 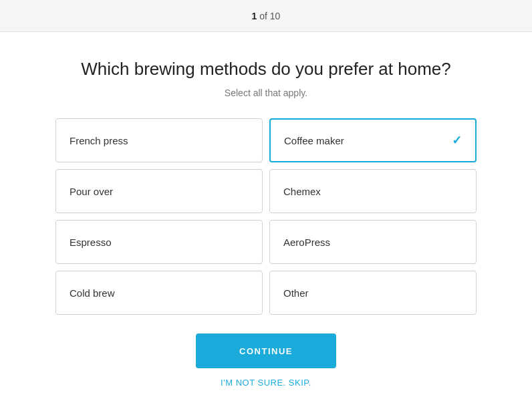 I want to click on option-label-coffee-maker: Coffee maker, so click(x=314, y=140).